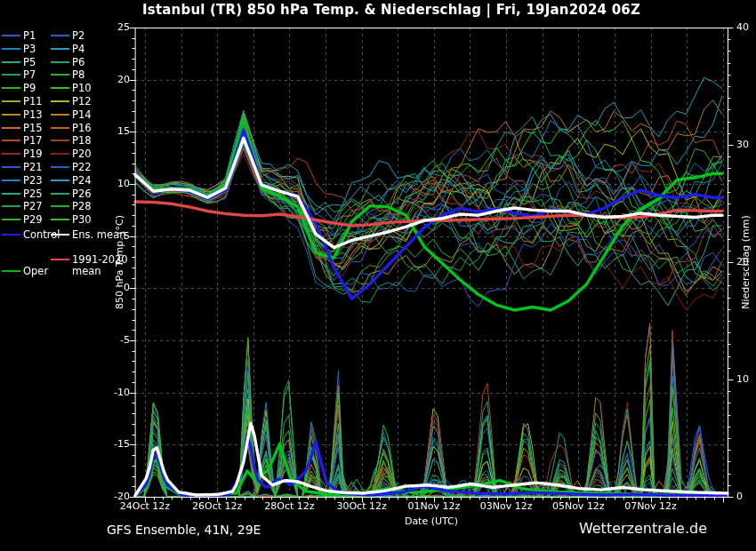  I want to click on chart-title: Istanbul (TR) 850 hPa Temp. & Niederschl…, so click(391, 10).